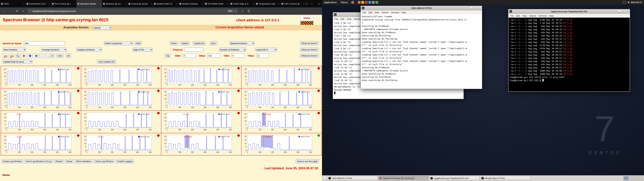 This screenshot has height=181, width=644. I want to click on xmin-input, so click(190, 56).